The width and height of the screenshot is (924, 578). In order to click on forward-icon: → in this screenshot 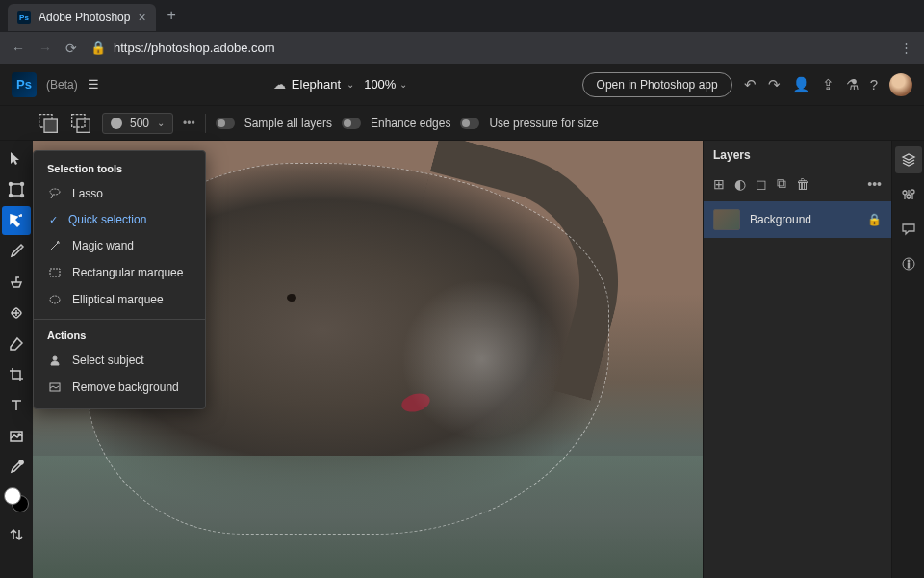, I will do `click(45, 48)`.